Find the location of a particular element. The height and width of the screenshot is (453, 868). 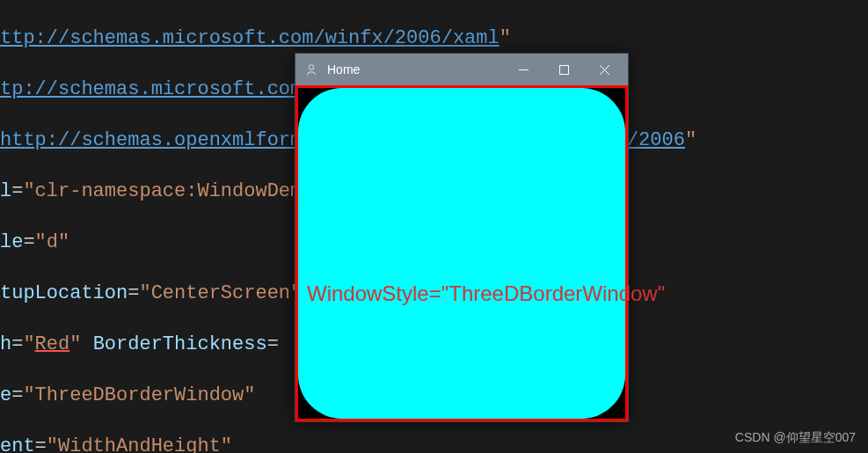

watermark: CSDN @仰望星空007 is located at coordinates (795, 438).